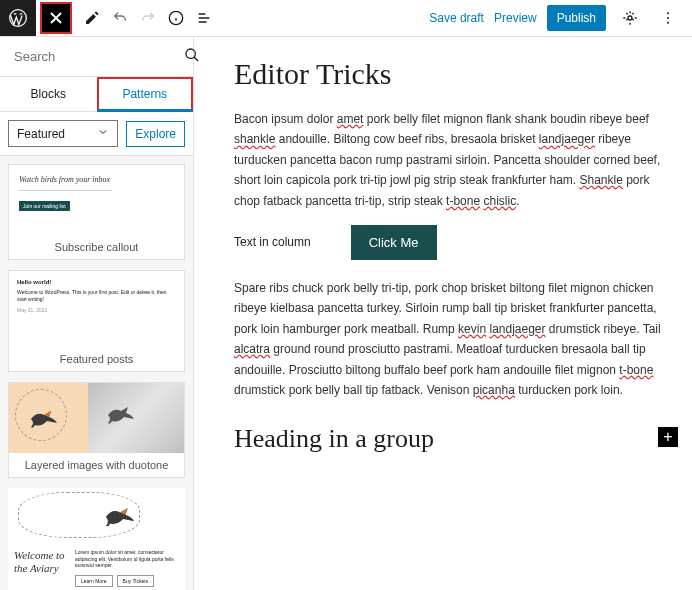 Image resolution: width=692 pixels, height=590 pixels. Describe the element at coordinates (96, 430) in the screenshot. I see `pattern-layered-images: Layered images with duotone` at that location.